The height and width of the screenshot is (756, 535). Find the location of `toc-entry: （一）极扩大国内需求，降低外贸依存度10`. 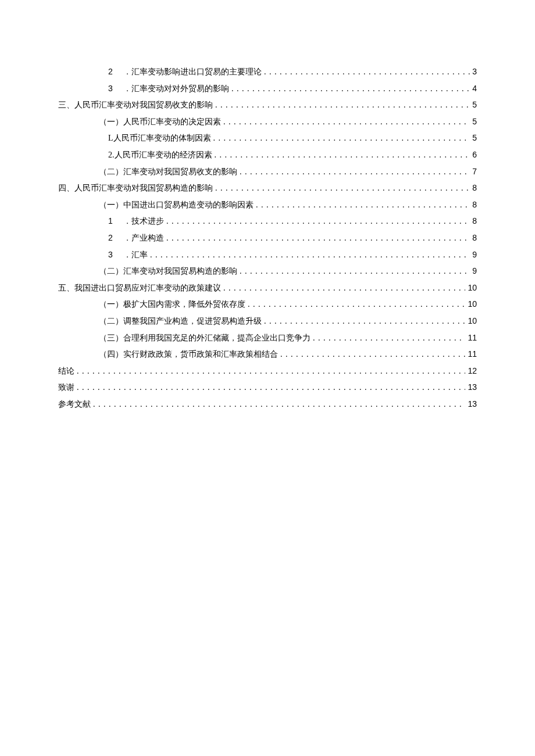

toc-entry: （一）极扩大国内需求，降低外贸依存度10 is located at coordinates (268, 304).